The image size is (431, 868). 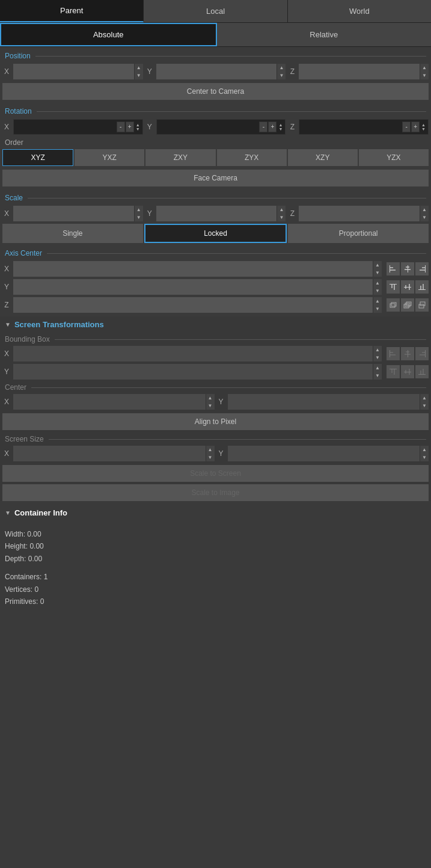 What do you see at coordinates (408, 354) in the screenshot?
I see `bb-align-center-h-icon` at bounding box center [408, 354].